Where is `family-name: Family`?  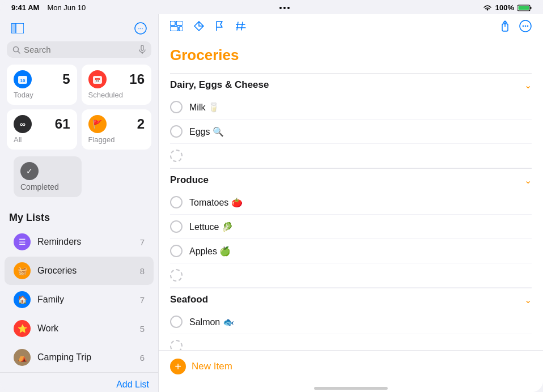
family-name: Family is located at coordinates (85, 300).